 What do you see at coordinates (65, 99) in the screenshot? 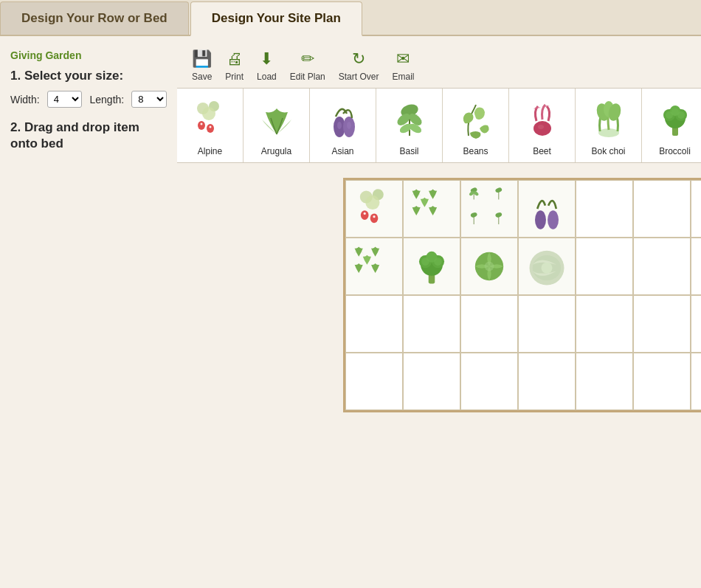
I see `width-select: 42356` at bounding box center [65, 99].